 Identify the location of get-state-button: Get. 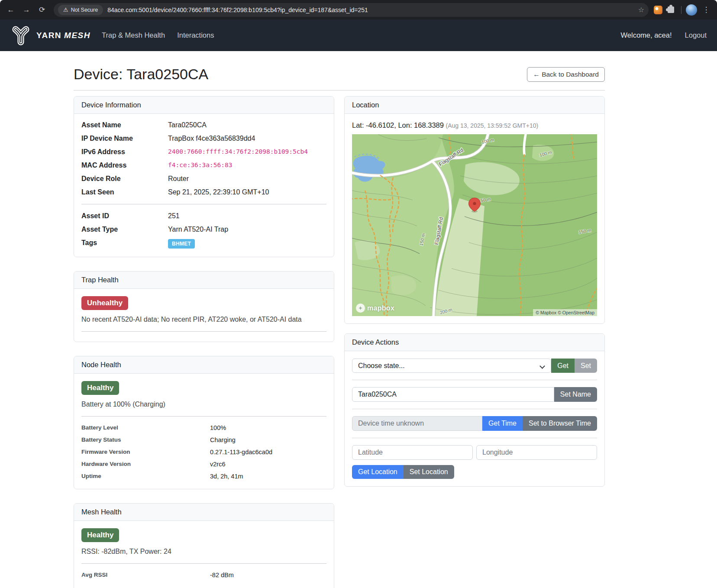
(563, 365).